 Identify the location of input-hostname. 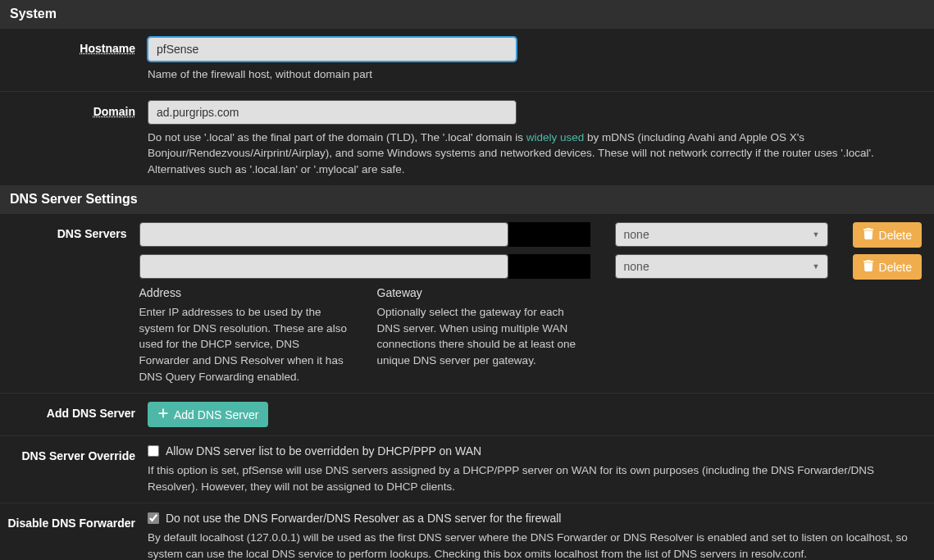
(332, 49).